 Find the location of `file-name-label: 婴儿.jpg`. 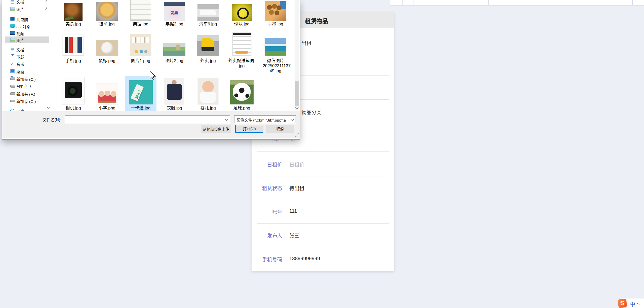

file-name-label: 婴儿.jpg is located at coordinates (208, 108).